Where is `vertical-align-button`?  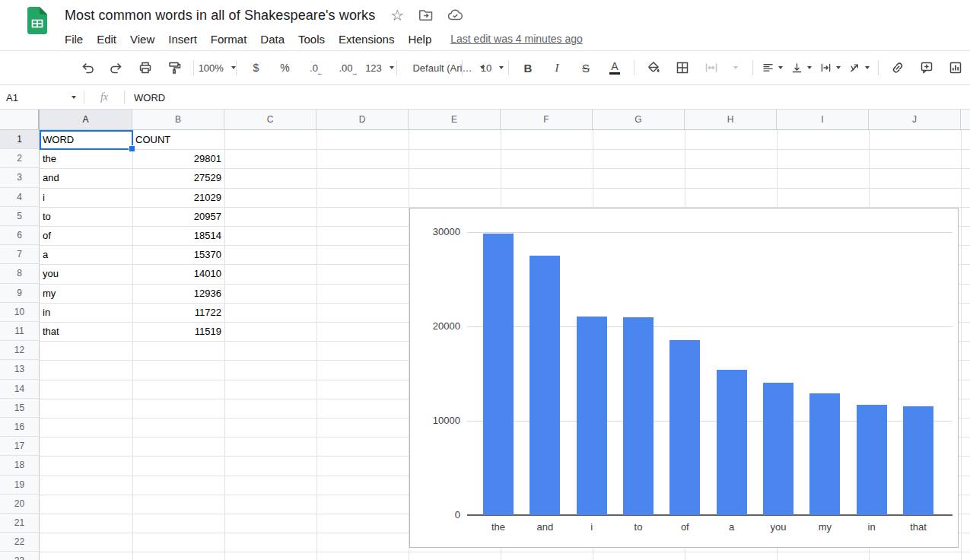 vertical-align-button is located at coordinates (801, 68).